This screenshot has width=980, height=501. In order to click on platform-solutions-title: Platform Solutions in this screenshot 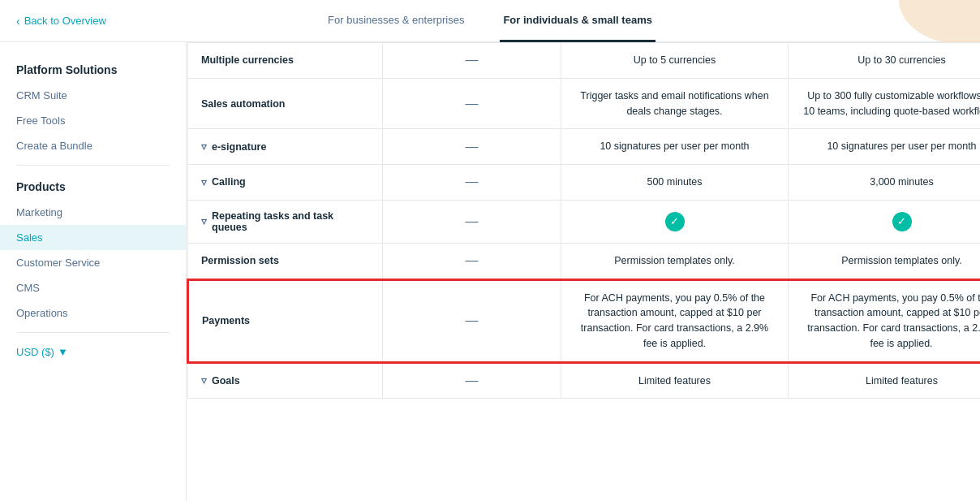, I will do `click(92, 69)`.